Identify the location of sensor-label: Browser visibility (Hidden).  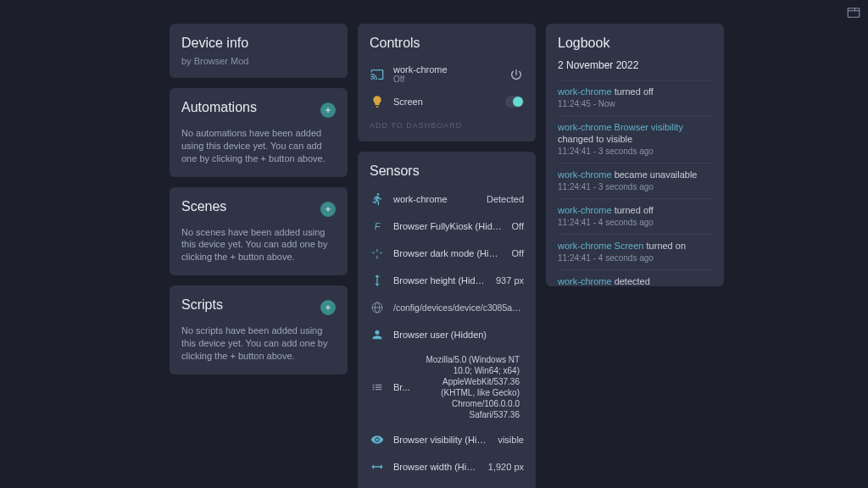
(441, 440).